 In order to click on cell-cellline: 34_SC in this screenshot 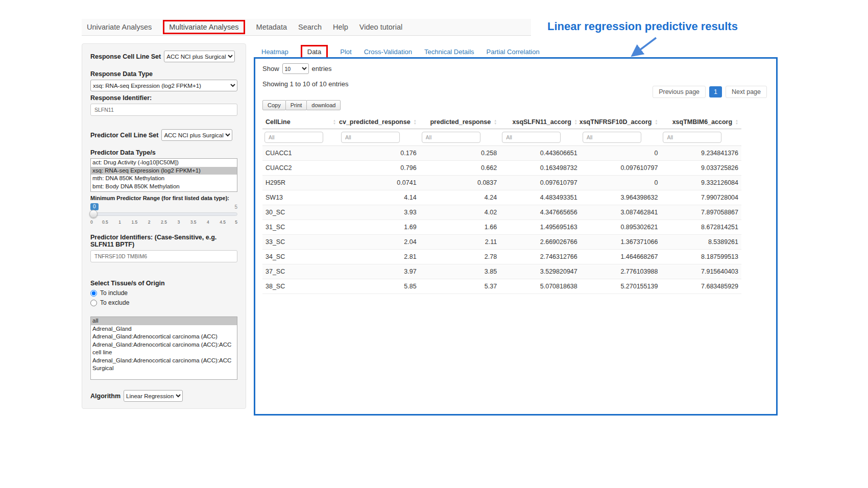, I will do `click(301, 257)`.